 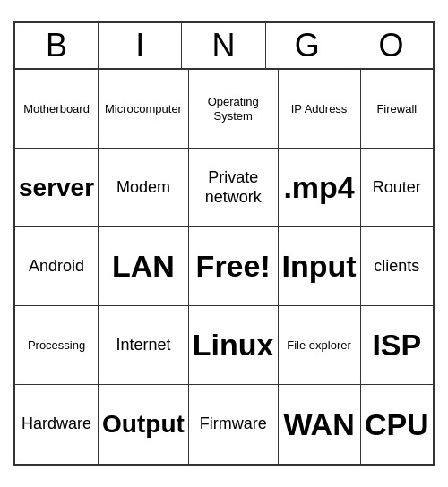 What do you see at coordinates (57, 424) in the screenshot?
I see `cell-r4-c0: Hardware` at bounding box center [57, 424].